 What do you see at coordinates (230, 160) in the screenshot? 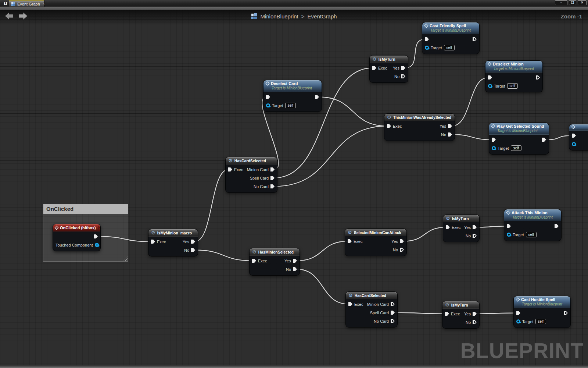
I see `macro-gear-icon: ⚙` at bounding box center [230, 160].